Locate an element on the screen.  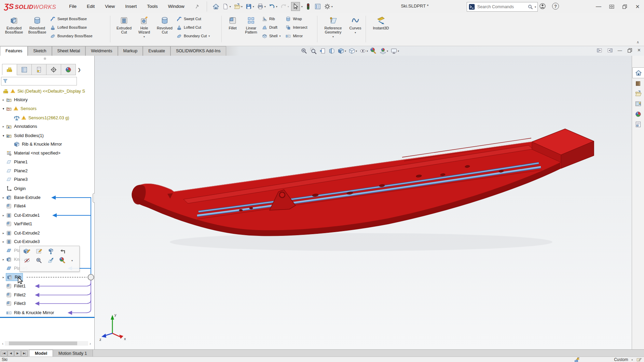
tree-item-part-root: Ski (Default) <<Default>_Display S is located at coordinates (47, 91).